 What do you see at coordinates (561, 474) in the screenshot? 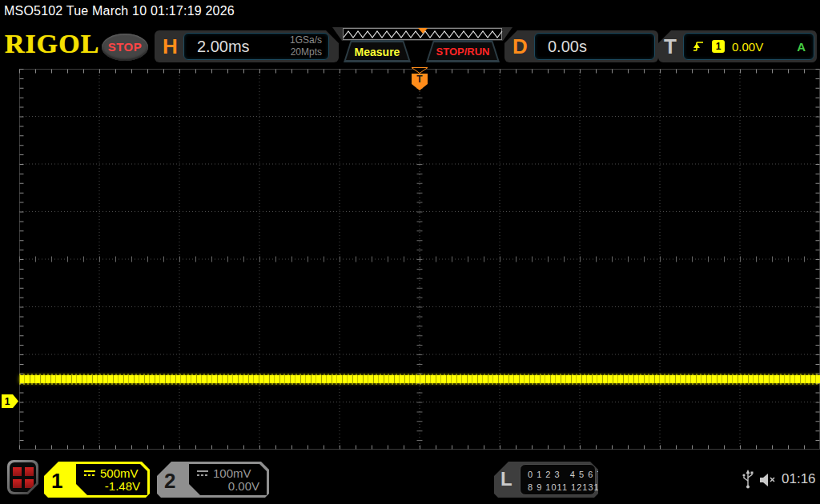
I see `logic-channels-row1: 0 1 2 3 4 5 6 7` at bounding box center [561, 474].